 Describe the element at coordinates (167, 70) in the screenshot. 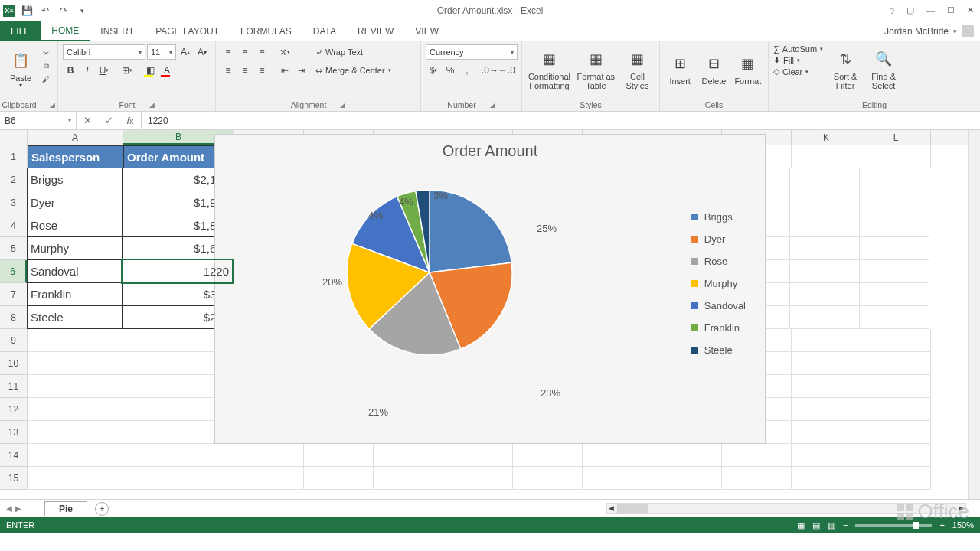

I see `font-color-icon: A` at that location.